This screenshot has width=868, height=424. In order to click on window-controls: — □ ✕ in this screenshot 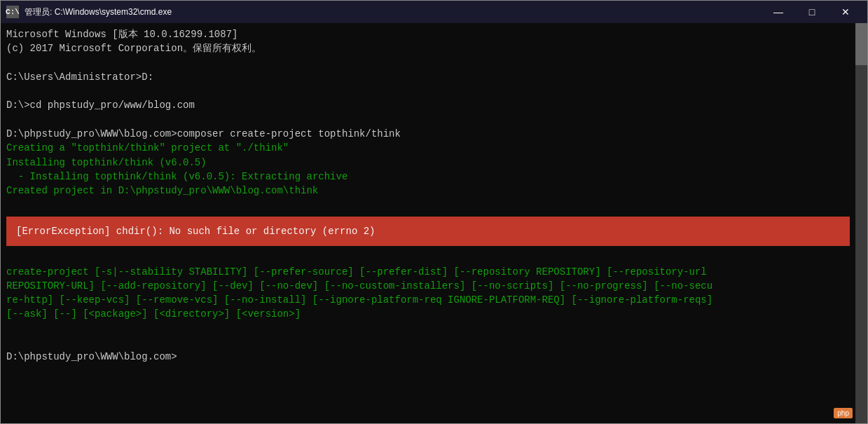, I will do `click(812, 12)`.